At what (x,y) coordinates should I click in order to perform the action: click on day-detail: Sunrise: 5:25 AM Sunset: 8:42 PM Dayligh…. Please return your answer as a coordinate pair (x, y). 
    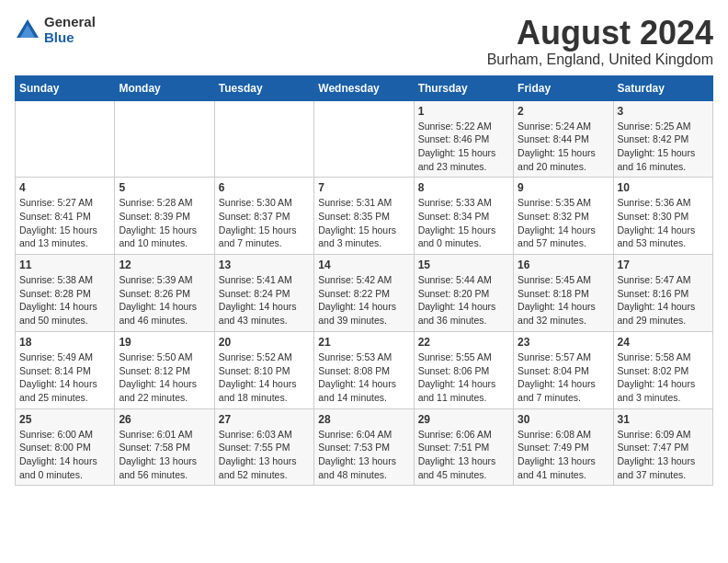
    Looking at the image, I should click on (664, 147).